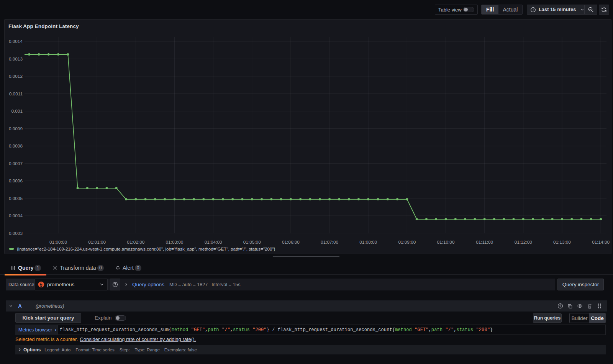 This screenshot has width=613, height=364. What do you see at coordinates (523, 242) in the screenshot?
I see `svg-text: 01:12:00` at bounding box center [523, 242].